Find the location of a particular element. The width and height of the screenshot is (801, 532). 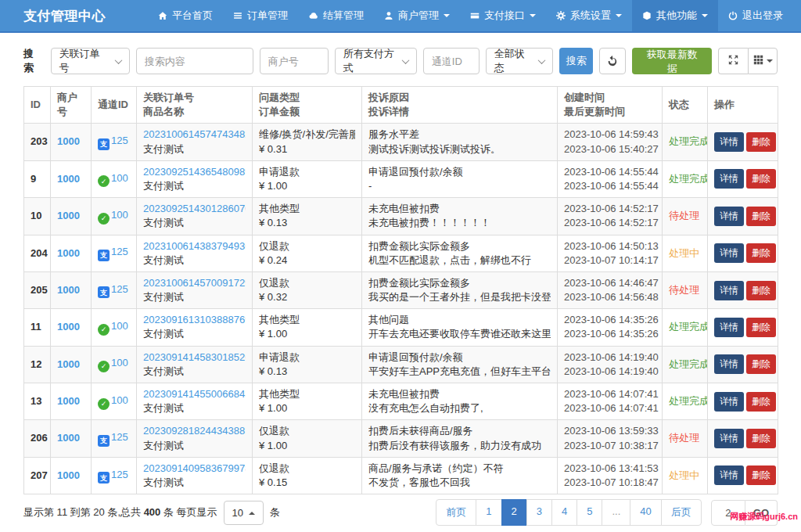

next-page-button: 后页 is located at coordinates (681, 512).